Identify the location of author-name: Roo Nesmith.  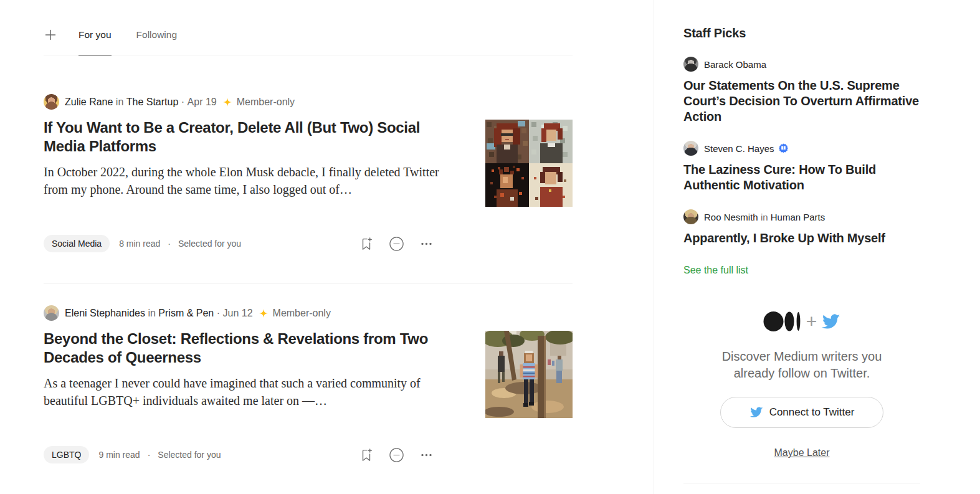
(731, 217).